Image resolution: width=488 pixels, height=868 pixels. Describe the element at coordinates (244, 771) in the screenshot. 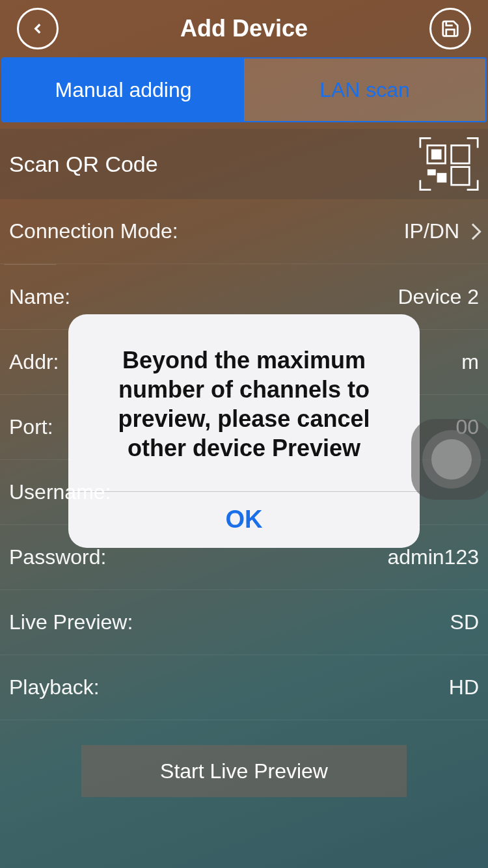

I see `start-live-preview-button: Start Live Preview` at that location.